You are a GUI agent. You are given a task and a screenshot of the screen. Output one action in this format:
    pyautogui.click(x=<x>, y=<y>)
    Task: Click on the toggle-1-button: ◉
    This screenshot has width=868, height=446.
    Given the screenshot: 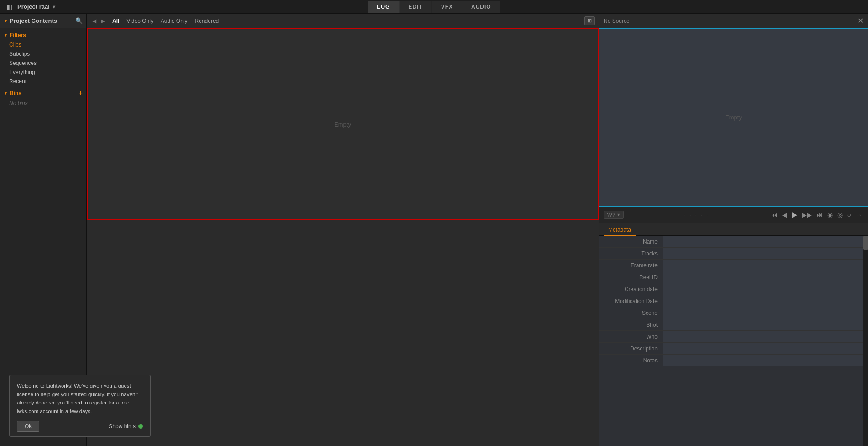 What is the action you would take?
    pyautogui.click(x=830, y=215)
    